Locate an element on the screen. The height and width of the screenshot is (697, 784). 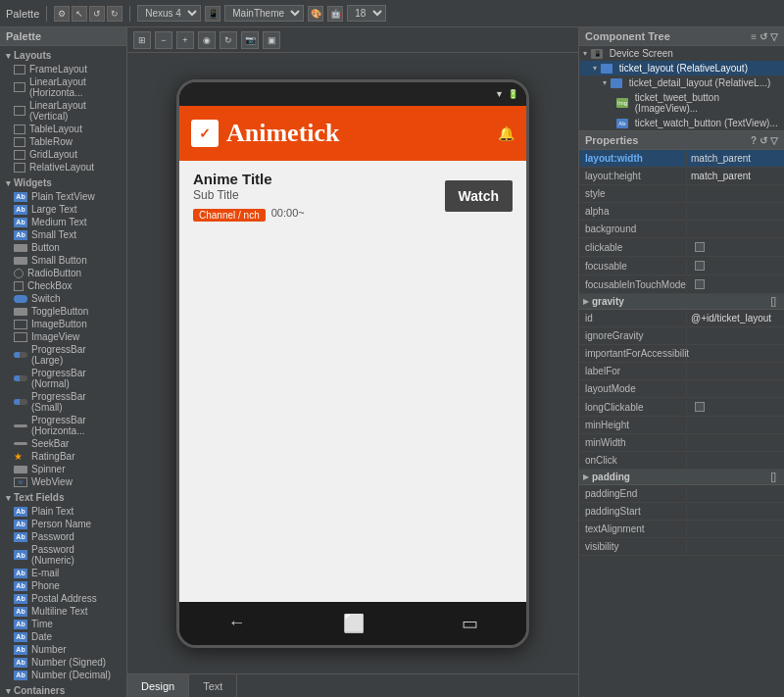
prop-group-padding: ▶ padding [] is located at coordinates (682, 477).